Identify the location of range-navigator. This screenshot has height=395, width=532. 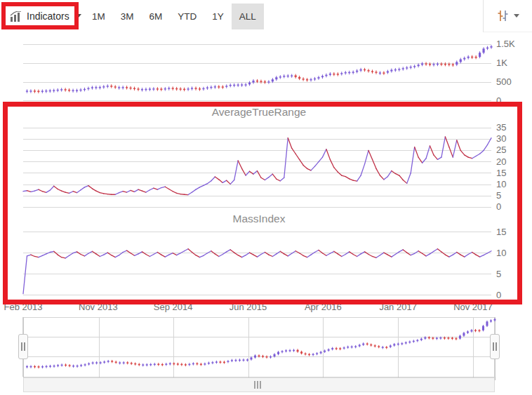
(259, 347).